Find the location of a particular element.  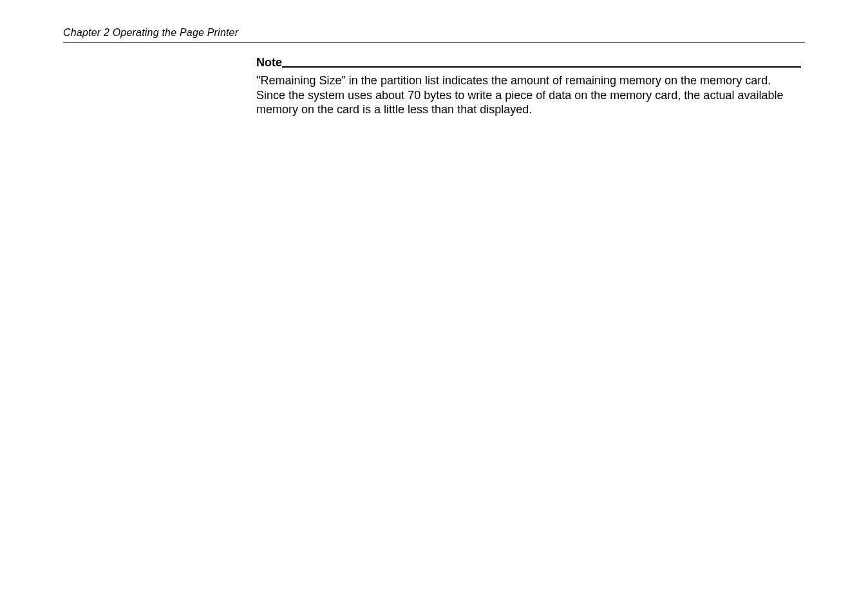

note-body-text: "Remaining Size" in the partition list i… is located at coordinates (529, 95).